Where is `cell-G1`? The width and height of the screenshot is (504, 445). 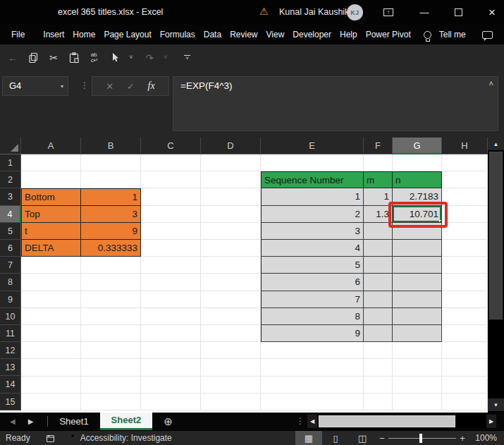 cell-G1 is located at coordinates (417, 163).